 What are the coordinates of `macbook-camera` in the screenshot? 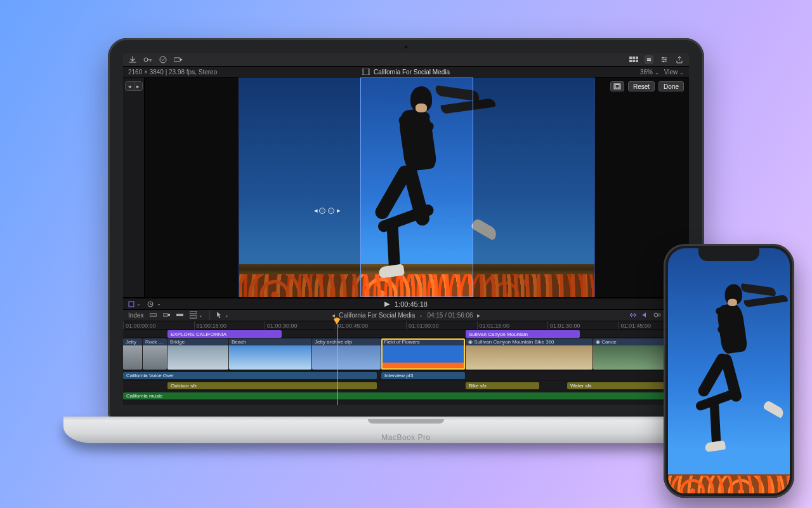 It's located at (406, 47).